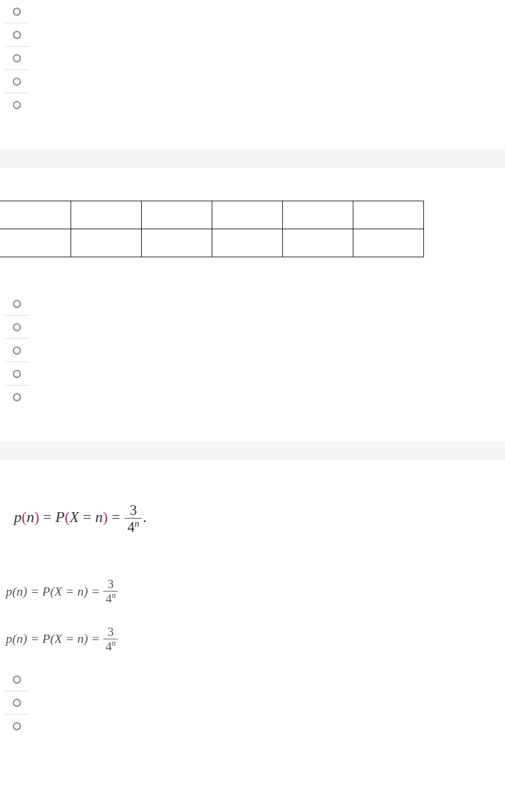  Describe the element at coordinates (75, 517) in the screenshot. I see `math-X: X` at that location.